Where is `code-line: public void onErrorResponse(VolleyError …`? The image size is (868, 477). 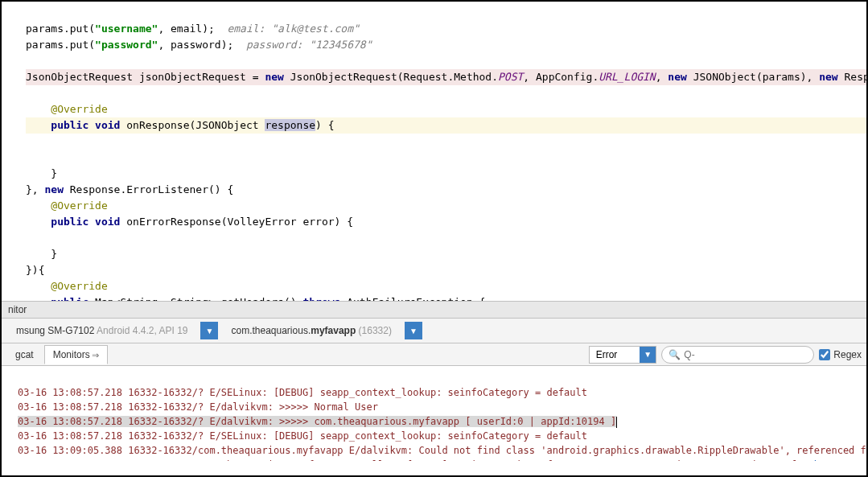 code-line: public void onErrorResponse(VolleyError … is located at coordinates (190, 222).